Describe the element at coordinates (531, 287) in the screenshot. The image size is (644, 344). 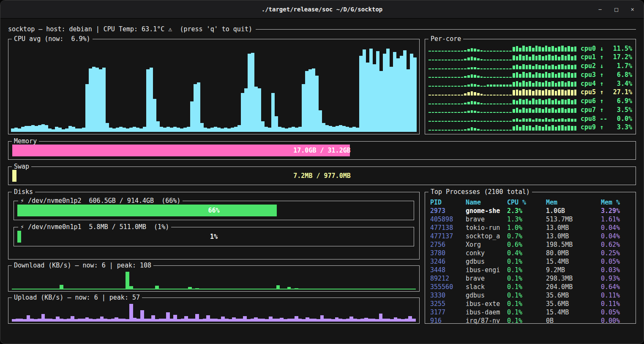
I see `process-row: 355560slack0.1%204.0MB0.64%` at that location.